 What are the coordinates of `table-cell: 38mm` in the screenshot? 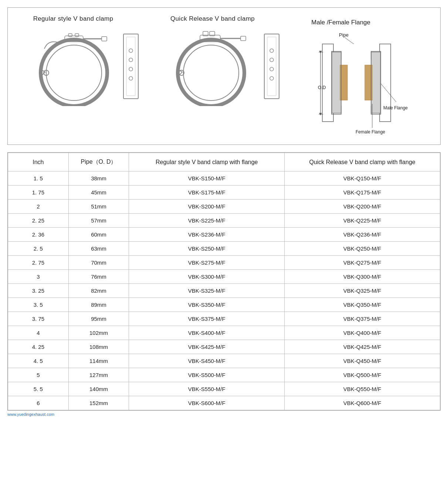 It's located at (99, 179).